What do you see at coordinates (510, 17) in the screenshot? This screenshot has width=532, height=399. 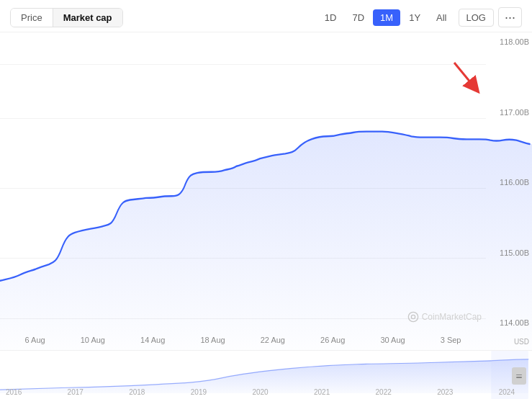 I see `more-button: ···` at bounding box center [510, 17].